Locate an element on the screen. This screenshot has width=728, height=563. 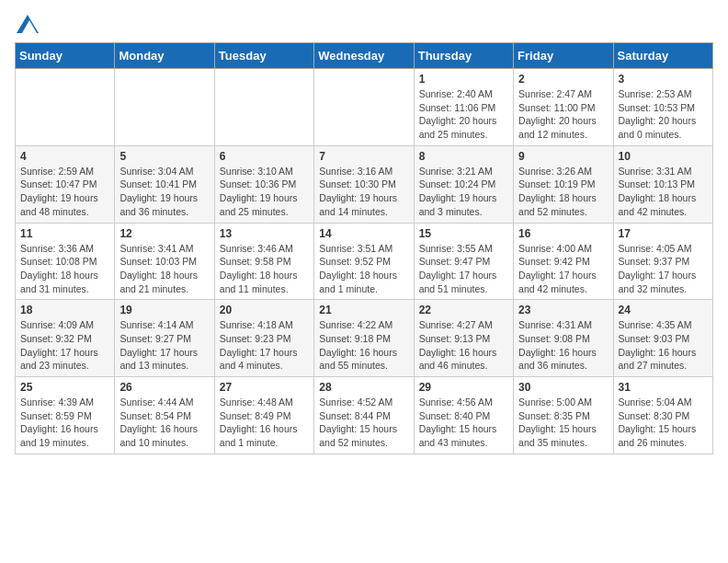
day-number: 2 is located at coordinates (563, 79).